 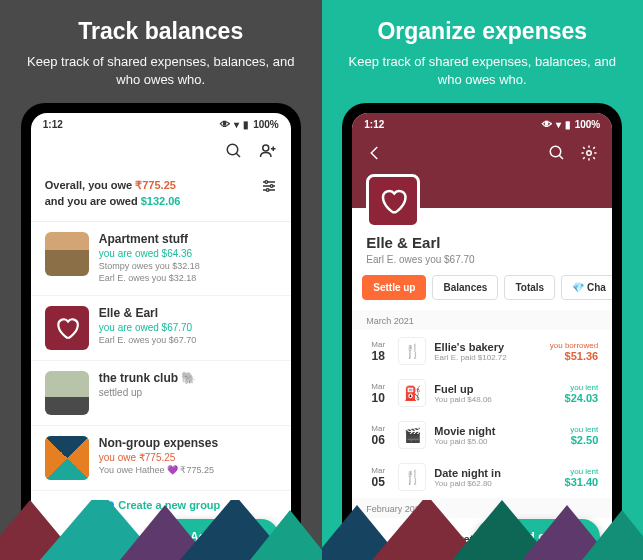 I want to click on group-status: you owe ₹775.25, so click(x=188, y=458).